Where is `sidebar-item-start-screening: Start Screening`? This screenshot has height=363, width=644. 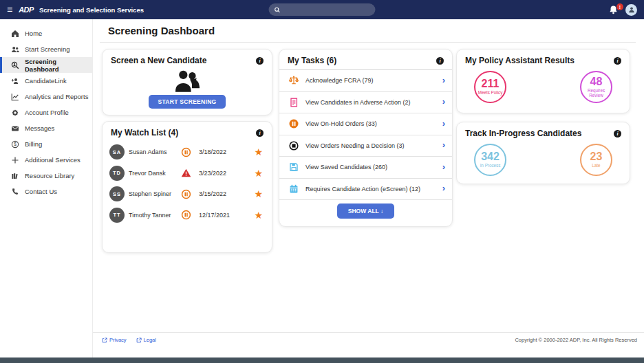
sidebar-item-start-screening: Start Screening is located at coordinates (46, 50).